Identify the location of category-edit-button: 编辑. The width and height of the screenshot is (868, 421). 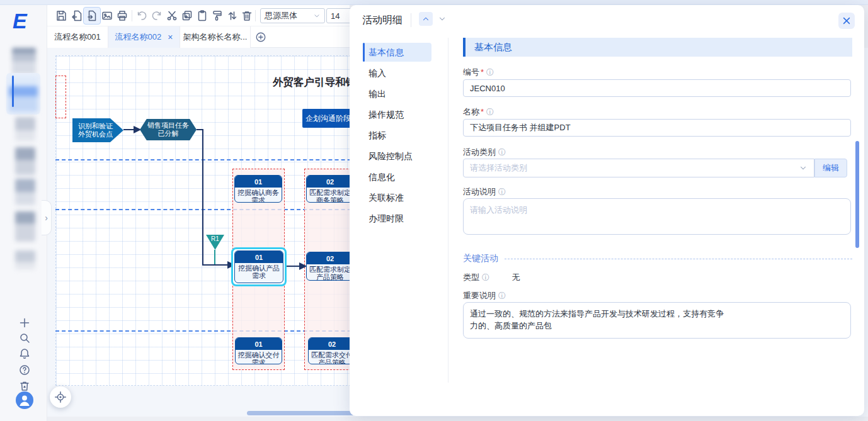
(831, 168).